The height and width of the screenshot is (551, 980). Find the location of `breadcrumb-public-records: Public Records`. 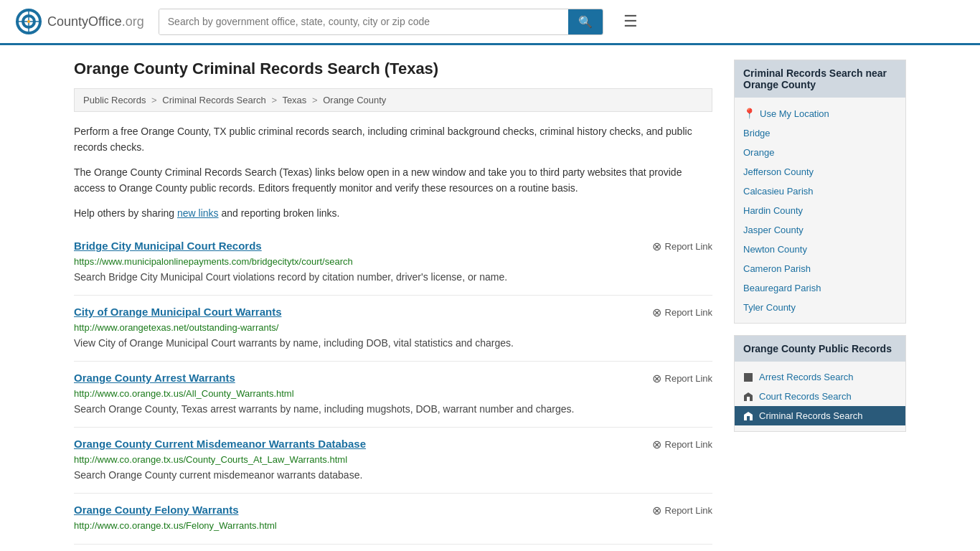

breadcrumb-public-records: Public Records is located at coordinates (115, 100).